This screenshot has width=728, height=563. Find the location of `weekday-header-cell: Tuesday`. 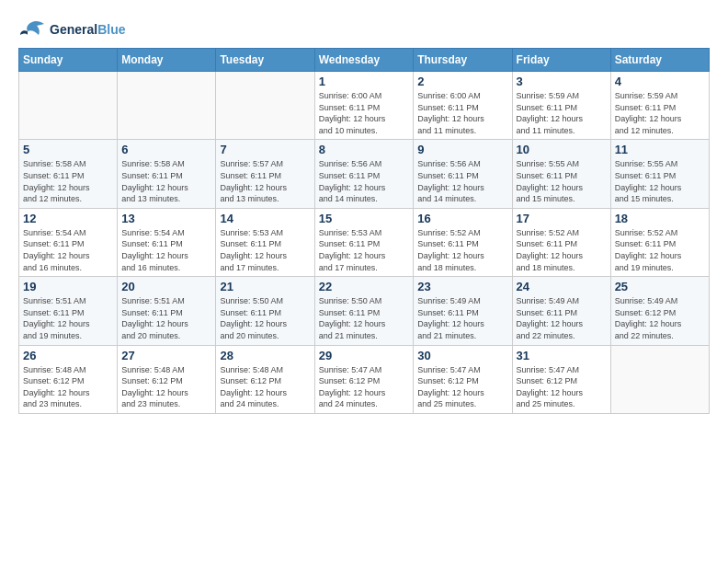

weekday-header-cell: Tuesday is located at coordinates (265, 61).